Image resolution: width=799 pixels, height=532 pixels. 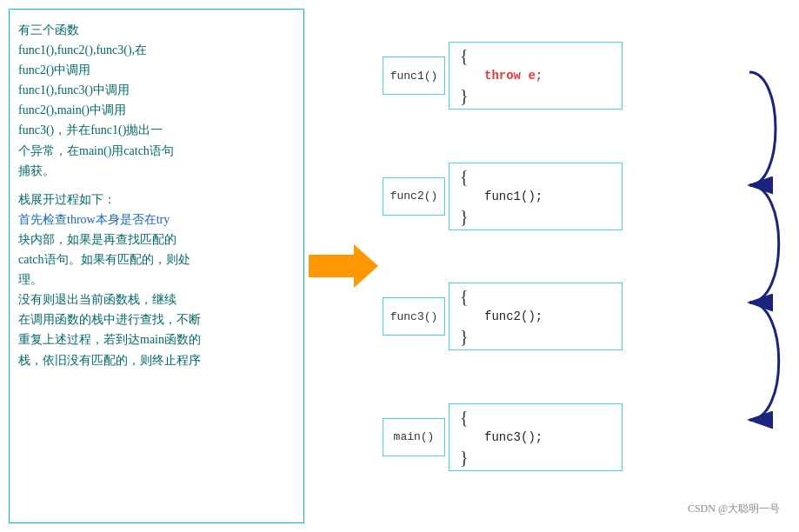 What do you see at coordinates (414, 437) in the screenshot?
I see `main-label: main()` at bounding box center [414, 437].